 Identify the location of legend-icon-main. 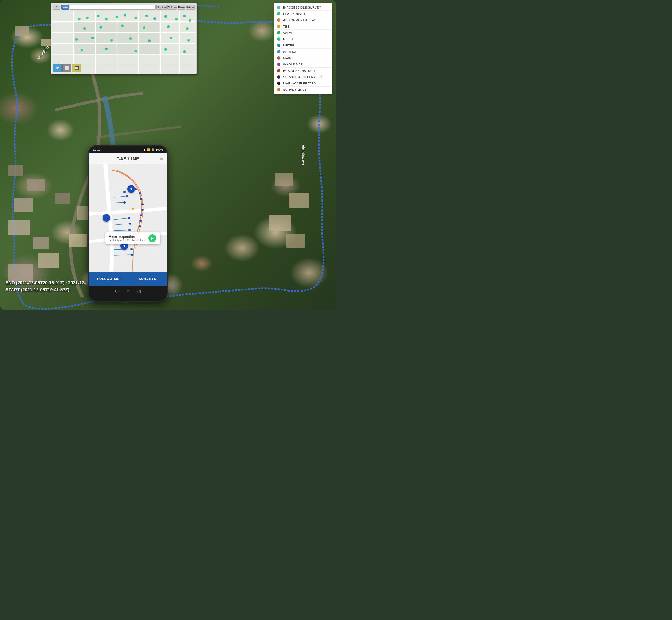
(279, 58).